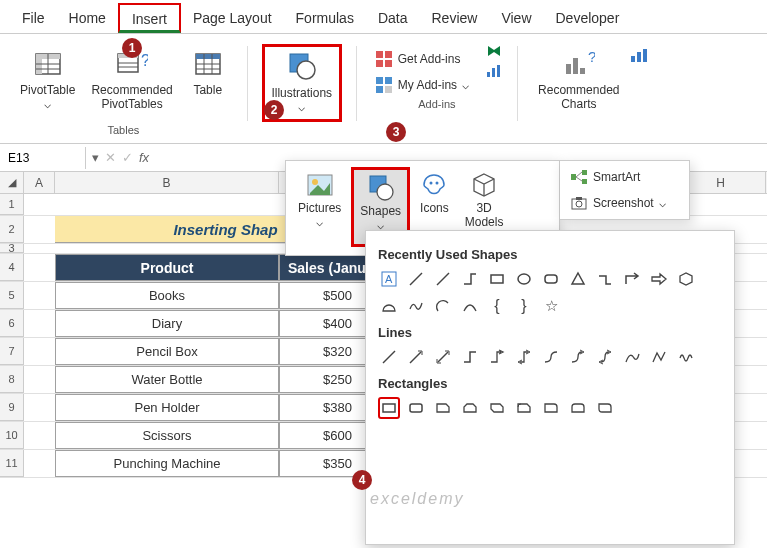  What do you see at coordinates (12, 204) in the screenshot?
I see `row-1: 1` at bounding box center [12, 204].